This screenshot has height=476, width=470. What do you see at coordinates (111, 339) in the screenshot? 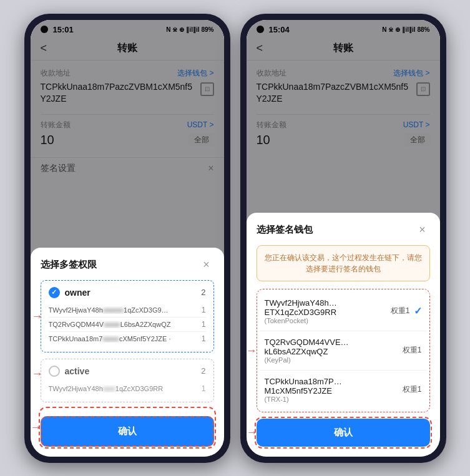
I see `owner-addr3: TCPkkUnaa18m7●●●●cXM5nf5Y2JZE ·` at bounding box center [111, 339].